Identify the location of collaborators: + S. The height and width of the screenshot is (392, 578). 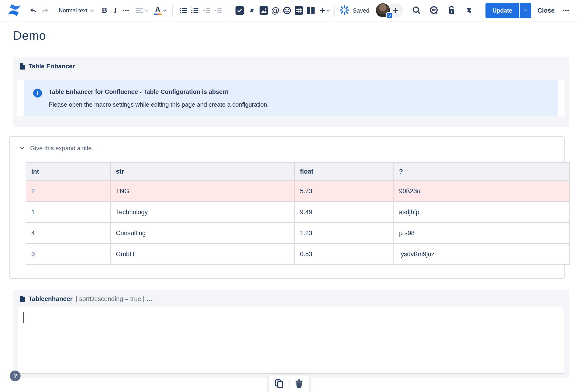
(388, 10).